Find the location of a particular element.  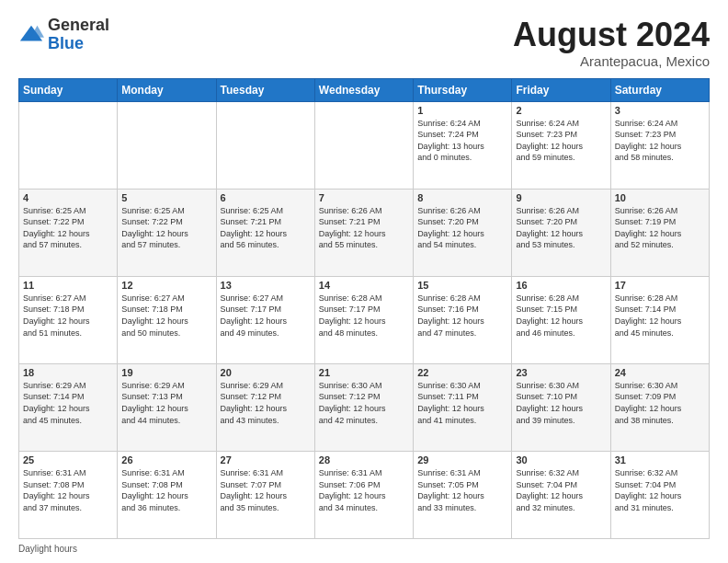

day-number: 15 is located at coordinates (462, 285).